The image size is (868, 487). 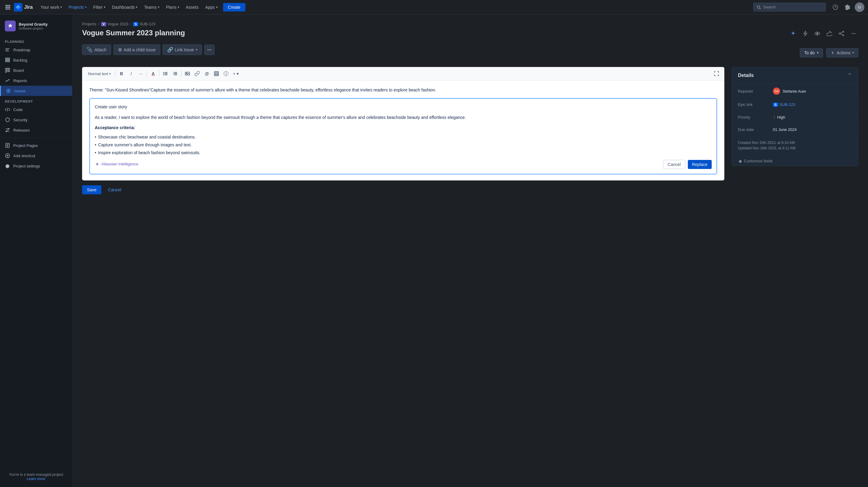 I want to click on actions-button: Actions ▾, so click(x=842, y=53).